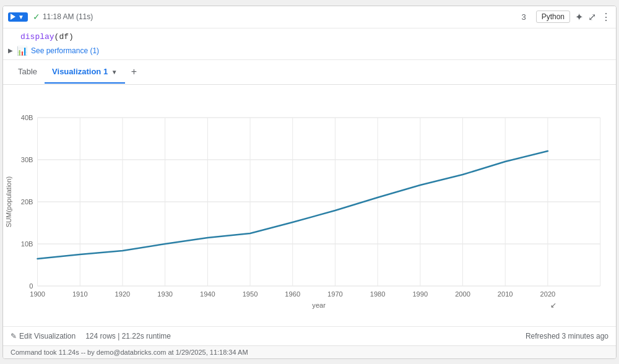 This screenshot has height=364, width=619. I want to click on run-button: ▼, so click(18, 17).